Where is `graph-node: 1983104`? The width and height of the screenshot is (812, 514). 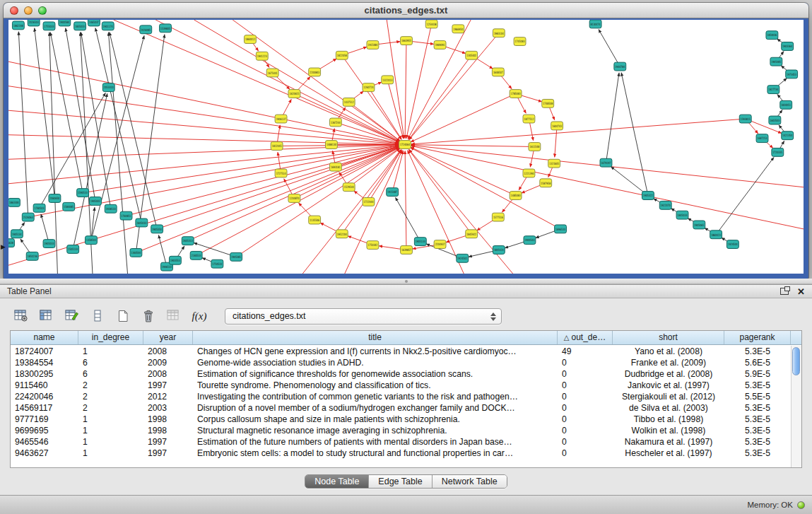
graph-node: 1983104 is located at coordinates (499, 33).